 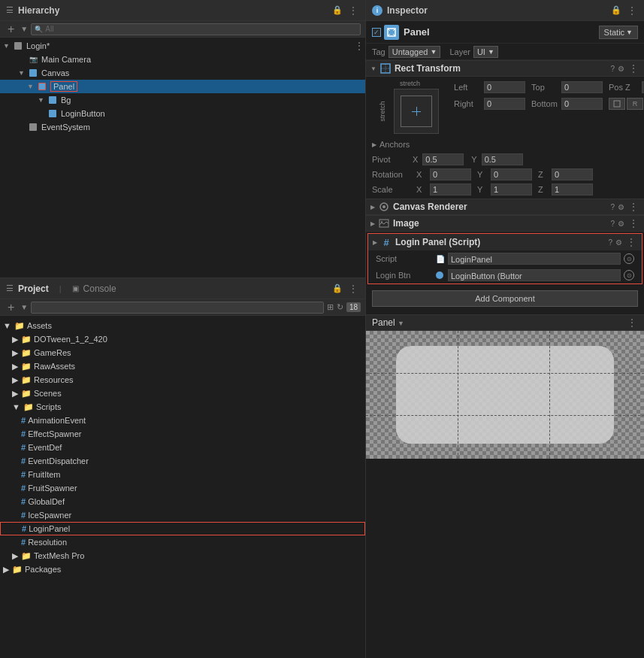 I want to click on hierarchy-dropdown-arrow: ▼, so click(x=24, y=29).